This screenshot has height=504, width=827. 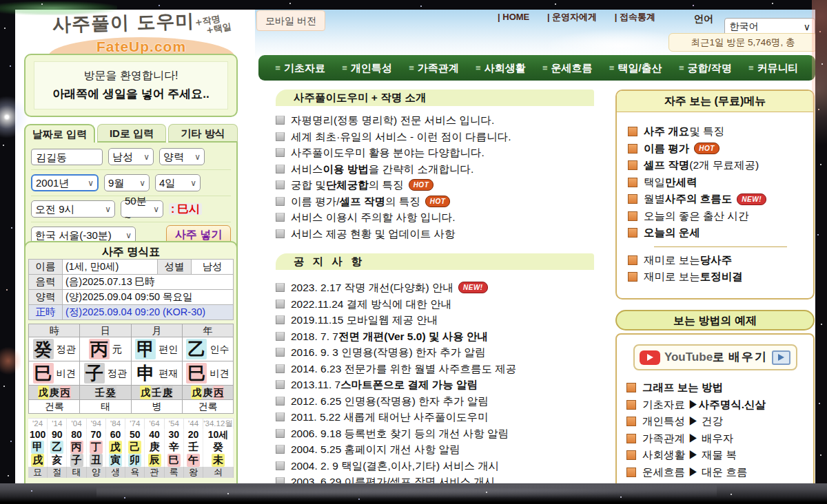 What do you see at coordinates (719, 388) in the screenshot?
I see `list-item: 그래프 보는 방법` at bounding box center [719, 388].